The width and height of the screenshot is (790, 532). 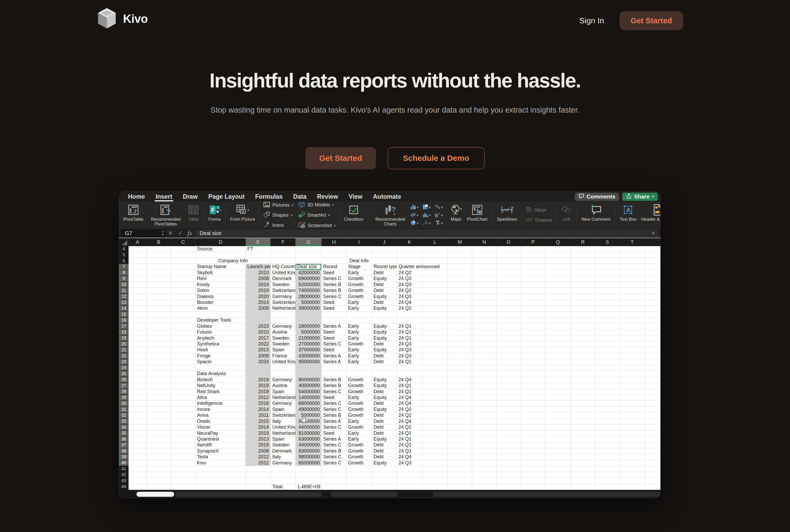 I want to click on grid-cell-M19, so click(x=460, y=339).